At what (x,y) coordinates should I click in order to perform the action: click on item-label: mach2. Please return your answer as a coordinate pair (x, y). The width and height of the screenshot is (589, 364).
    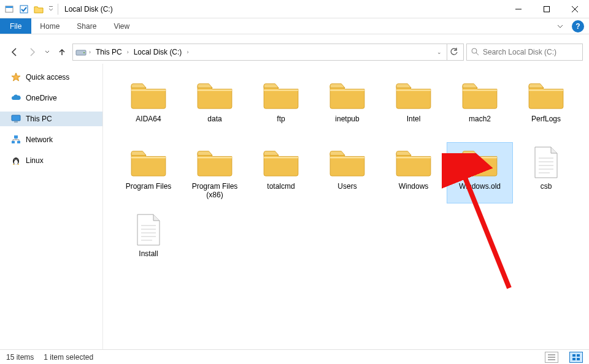
    Looking at the image, I should click on (480, 119).